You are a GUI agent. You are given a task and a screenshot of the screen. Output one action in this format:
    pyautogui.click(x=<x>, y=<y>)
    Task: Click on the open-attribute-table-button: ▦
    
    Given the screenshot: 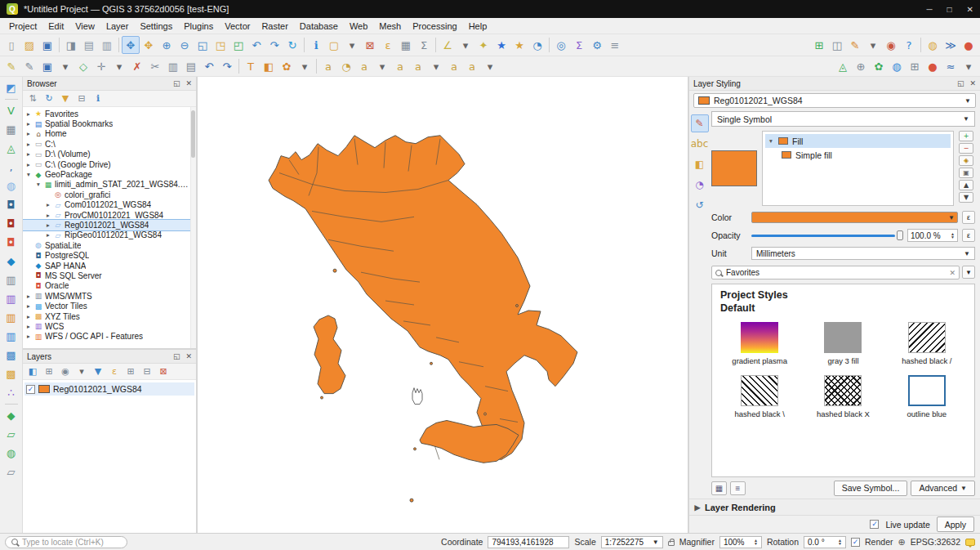 What is the action you would take?
    pyautogui.click(x=406, y=45)
    